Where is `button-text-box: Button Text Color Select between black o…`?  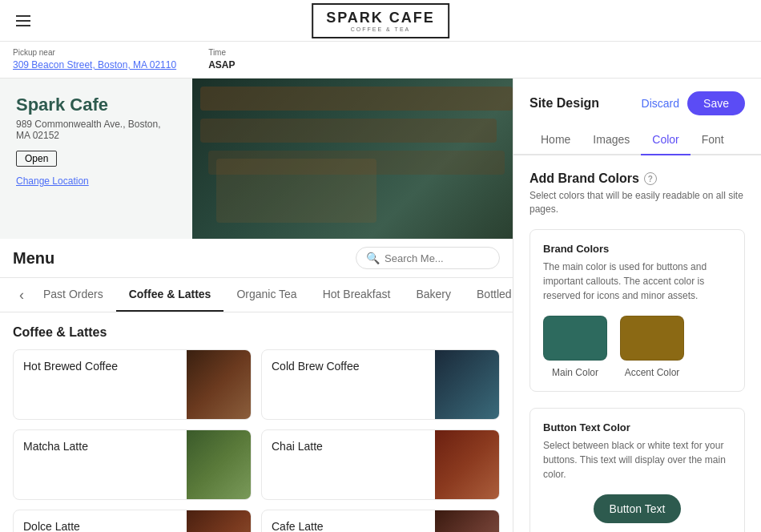
button-text-box: Button Text Color Select between black o… is located at coordinates (638, 470).